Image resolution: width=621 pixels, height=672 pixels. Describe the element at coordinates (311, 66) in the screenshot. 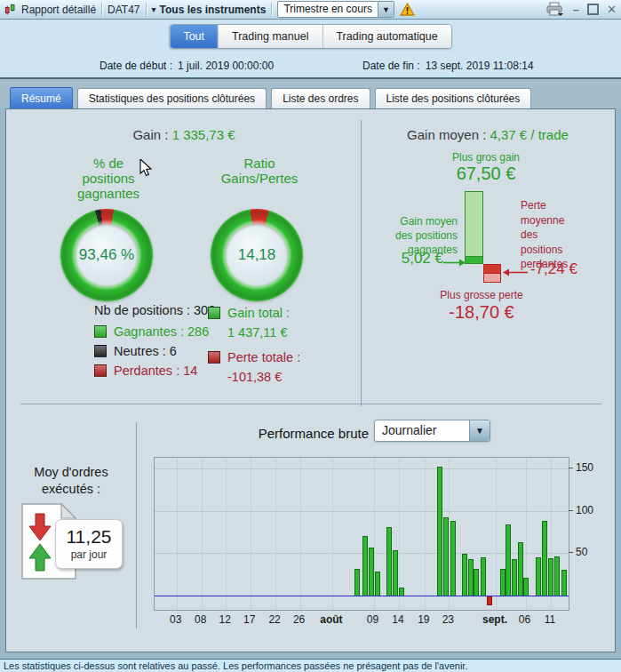

I see `dates-row: Date de début :1 juil. 2019 00:00:00 Dat…` at that location.